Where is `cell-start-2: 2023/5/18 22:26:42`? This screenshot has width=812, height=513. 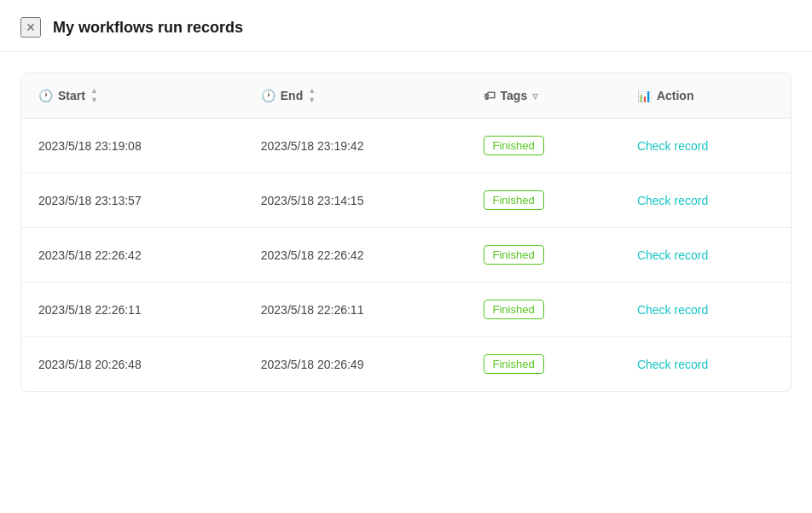
cell-start-2: 2023/5/18 22:26:42 is located at coordinates (133, 255).